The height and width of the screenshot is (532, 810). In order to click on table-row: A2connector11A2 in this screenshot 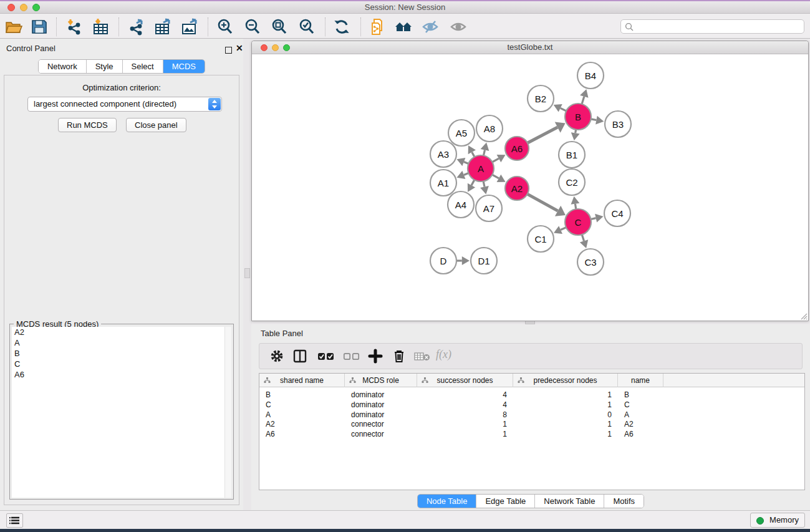, I will do `click(532, 424)`.